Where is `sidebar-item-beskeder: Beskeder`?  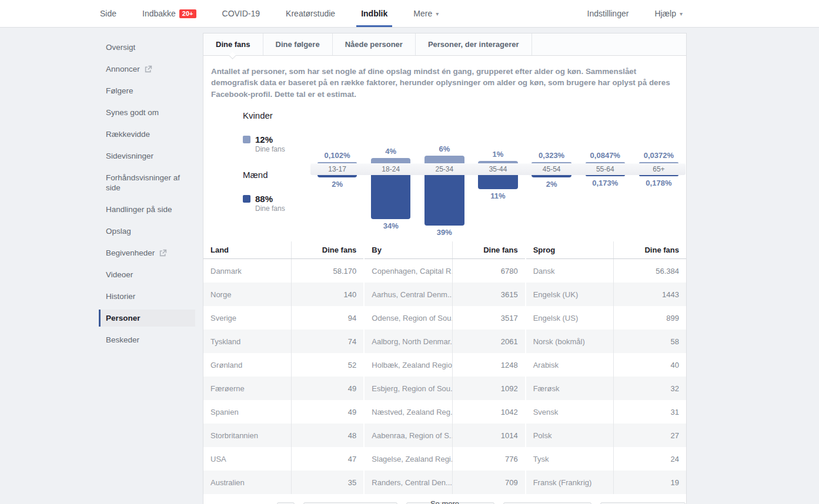 sidebar-item-beskeder: Beskeder is located at coordinates (147, 340).